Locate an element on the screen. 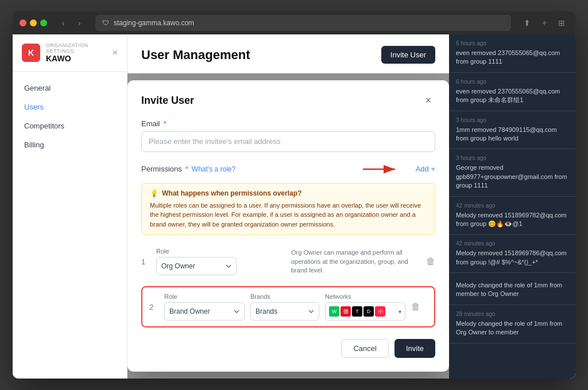  minimize-traffic-light is located at coordinates (33, 23).